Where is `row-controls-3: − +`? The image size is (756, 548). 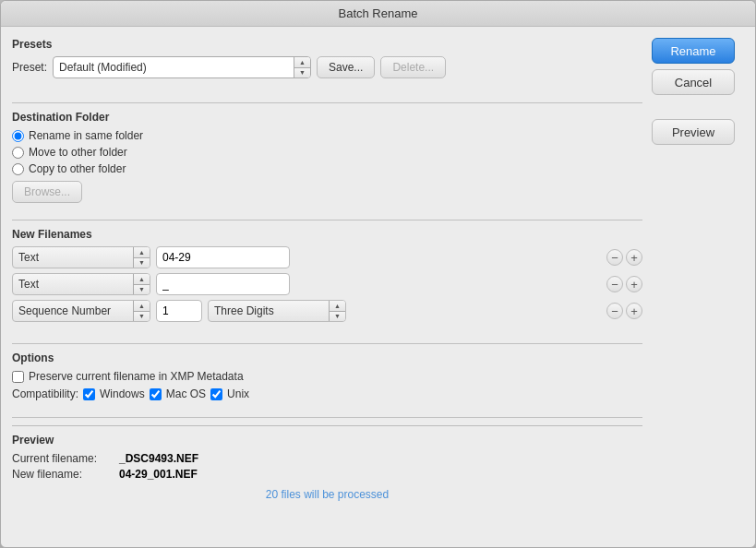 row-controls-3: − + is located at coordinates (624, 311).